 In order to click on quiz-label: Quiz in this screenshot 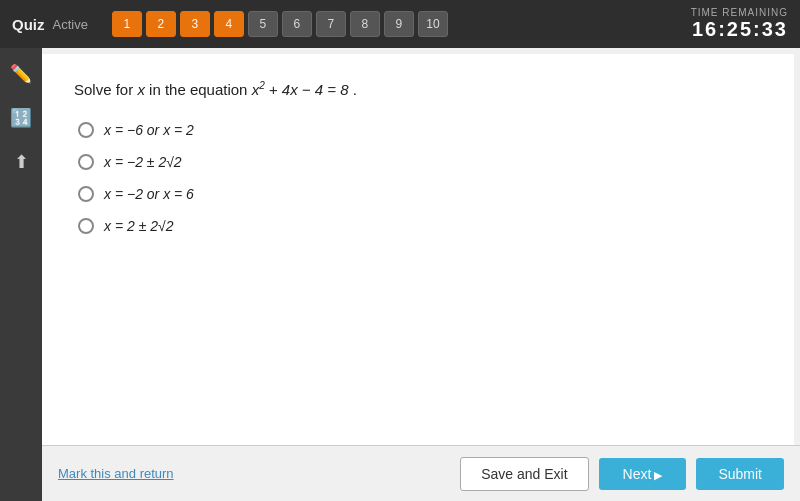, I will do `click(28, 24)`.